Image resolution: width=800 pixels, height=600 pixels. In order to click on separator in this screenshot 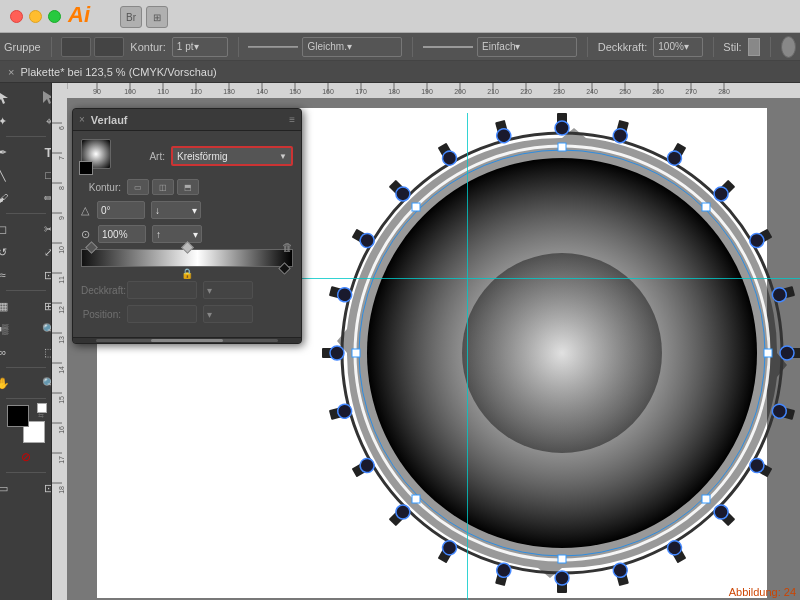, I will do `click(52, 47)`.